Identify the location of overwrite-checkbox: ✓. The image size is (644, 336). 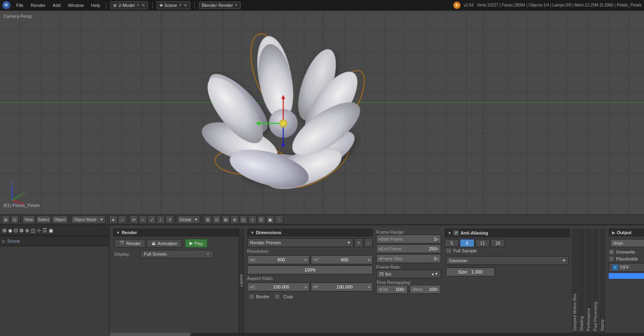
(612, 252).